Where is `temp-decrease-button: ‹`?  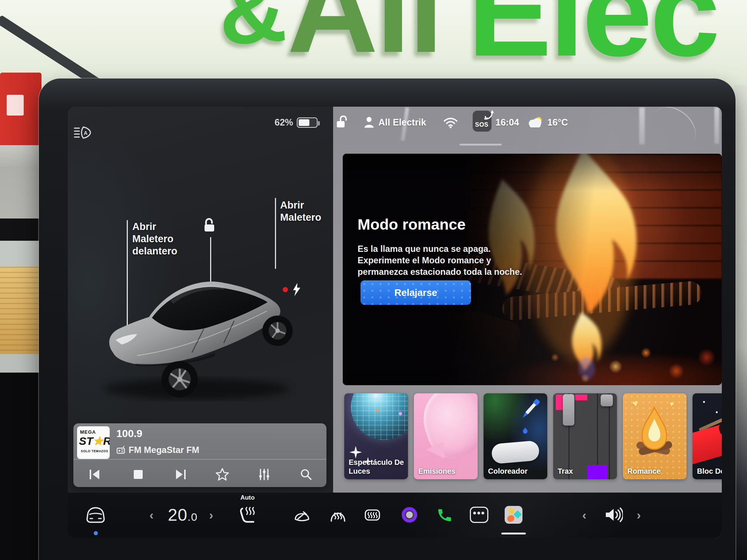 temp-decrease-button: ‹ is located at coordinates (152, 515).